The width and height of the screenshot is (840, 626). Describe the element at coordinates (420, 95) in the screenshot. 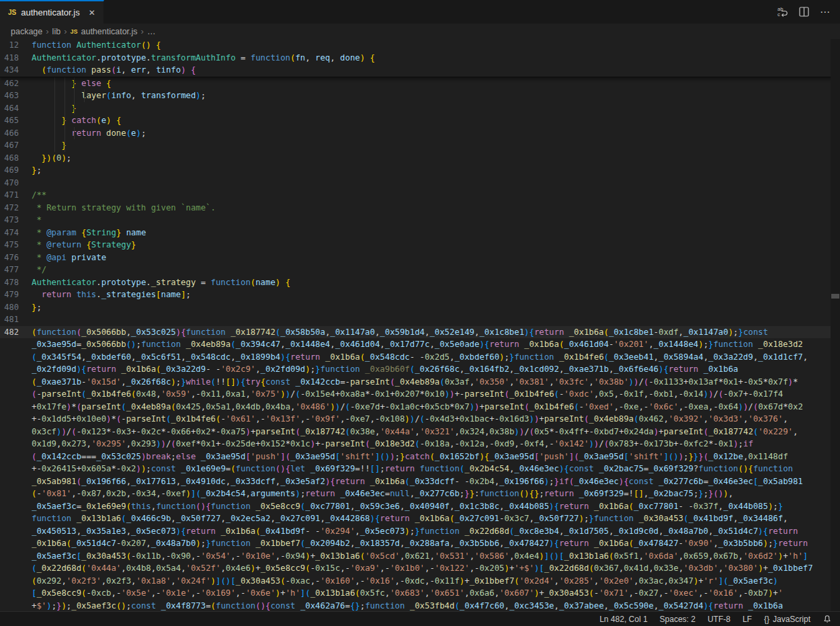

I see `code-line: 463 layer(info, transformed);` at that location.